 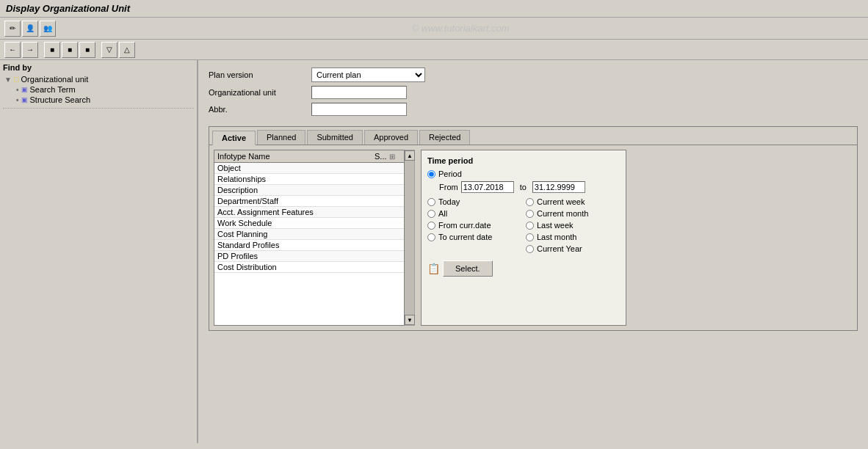 What do you see at coordinates (433, 269) in the screenshot?
I see `select-btn-icon: 📋` at bounding box center [433, 269].